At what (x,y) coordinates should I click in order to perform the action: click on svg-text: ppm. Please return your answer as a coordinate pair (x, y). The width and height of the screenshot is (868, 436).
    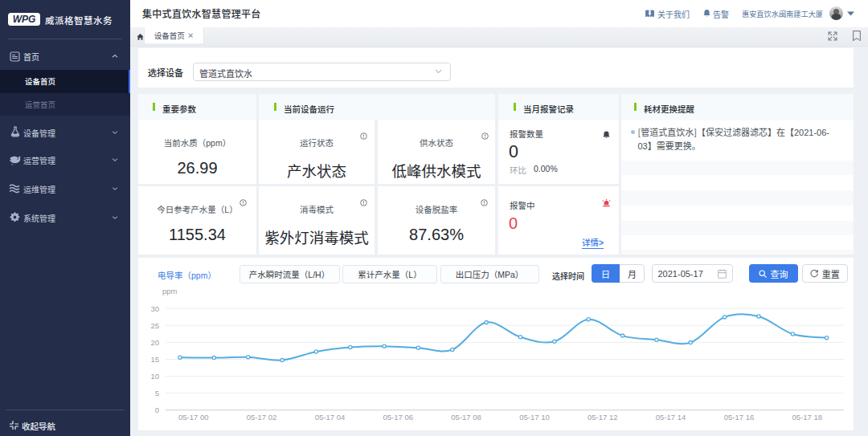
    Looking at the image, I should click on (170, 291).